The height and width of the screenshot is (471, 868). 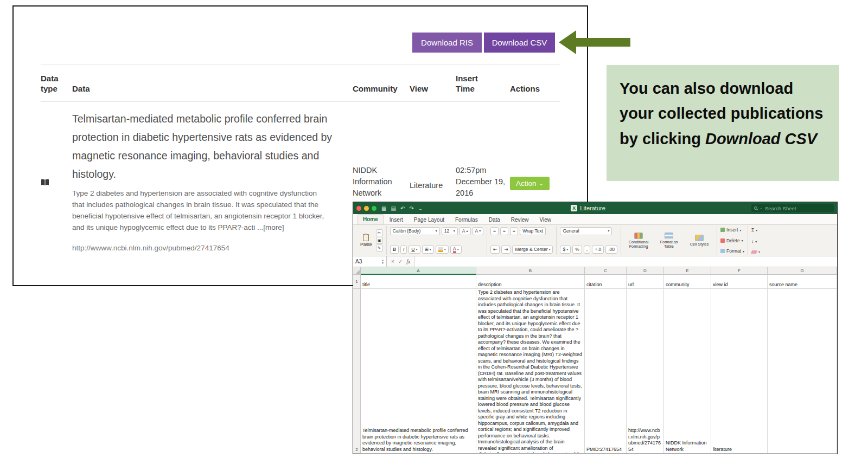 I want to click on search-input: ⌄ Search Sheet, so click(x=793, y=208).